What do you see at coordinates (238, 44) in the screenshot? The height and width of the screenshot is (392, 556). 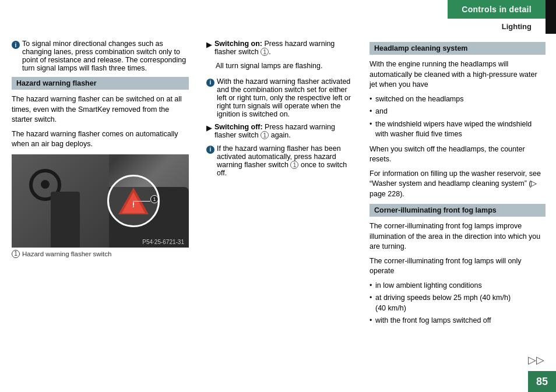 I see `switching-on-label: Switching on:` at bounding box center [238, 44].